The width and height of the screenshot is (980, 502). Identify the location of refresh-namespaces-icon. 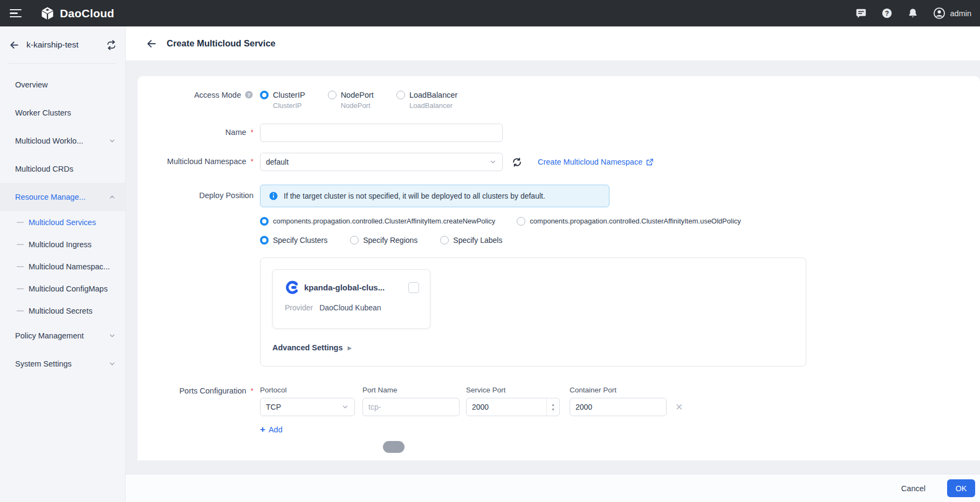
(517, 162).